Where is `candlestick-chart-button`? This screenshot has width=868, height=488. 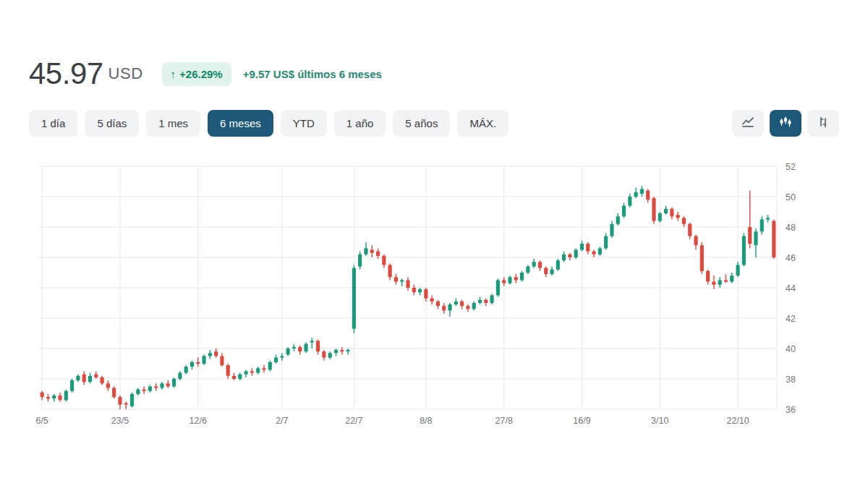
candlestick-chart-button is located at coordinates (786, 123).